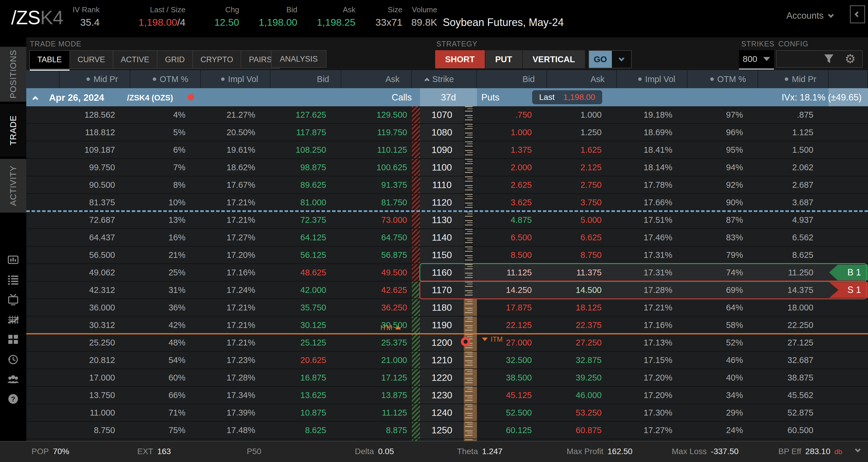 This screenshot has height=462, width=868. I want to click on put-bid: 8.500, so click(512, 255).